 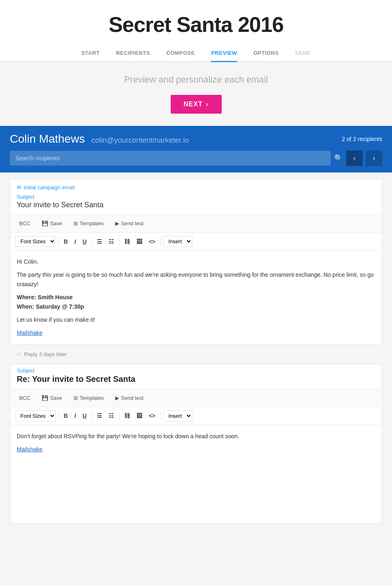 I want to click on bold-button-2: B, so click(x=66, y=416).